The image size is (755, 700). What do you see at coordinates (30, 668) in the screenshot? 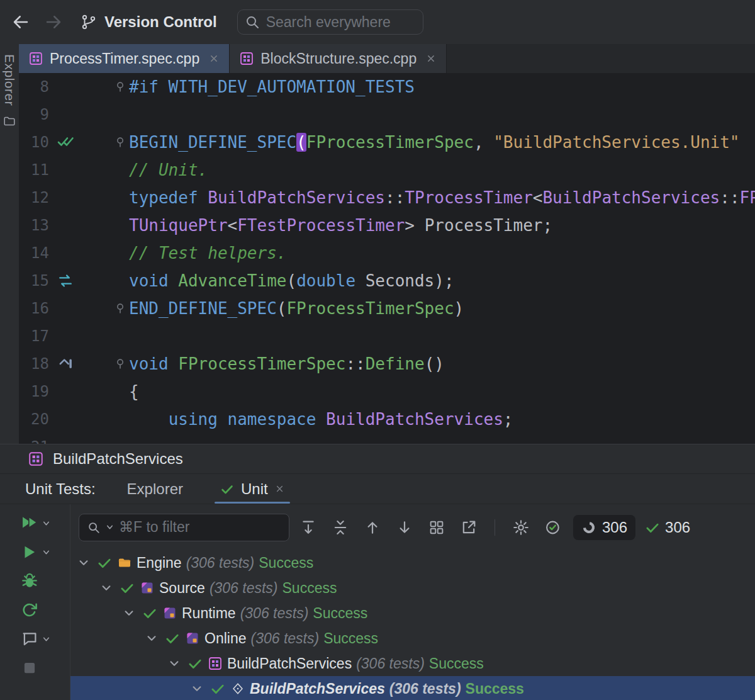
I see `stop-icon` at bounding box center [30, 668].